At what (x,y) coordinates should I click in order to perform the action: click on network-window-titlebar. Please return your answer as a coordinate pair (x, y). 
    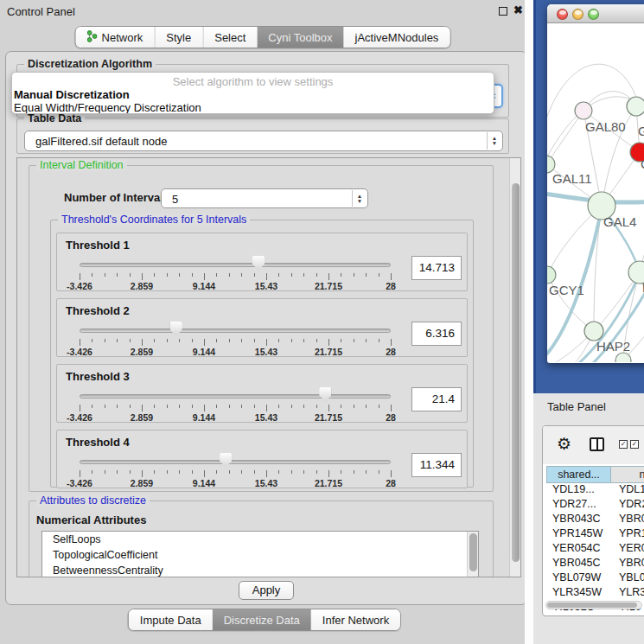
    Looking at the image, I should click on (596, 14).